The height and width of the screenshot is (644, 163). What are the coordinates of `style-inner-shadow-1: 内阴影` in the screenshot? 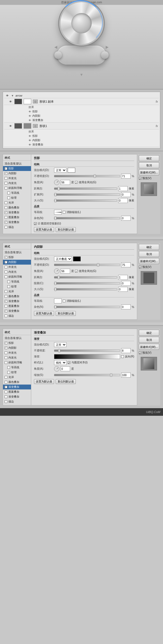 It's located at (17, 173).